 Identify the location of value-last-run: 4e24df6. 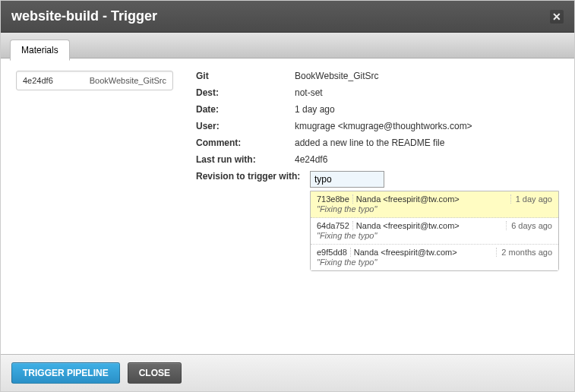
(427, 160).